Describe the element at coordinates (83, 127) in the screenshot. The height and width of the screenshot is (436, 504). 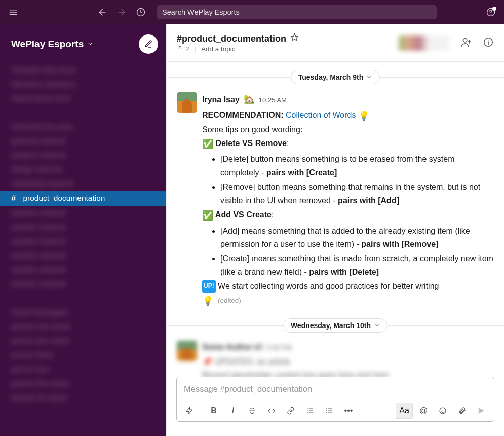
I see `sidebar-blurred-section: Threads view more Mentions reactions Sav…` at that location.